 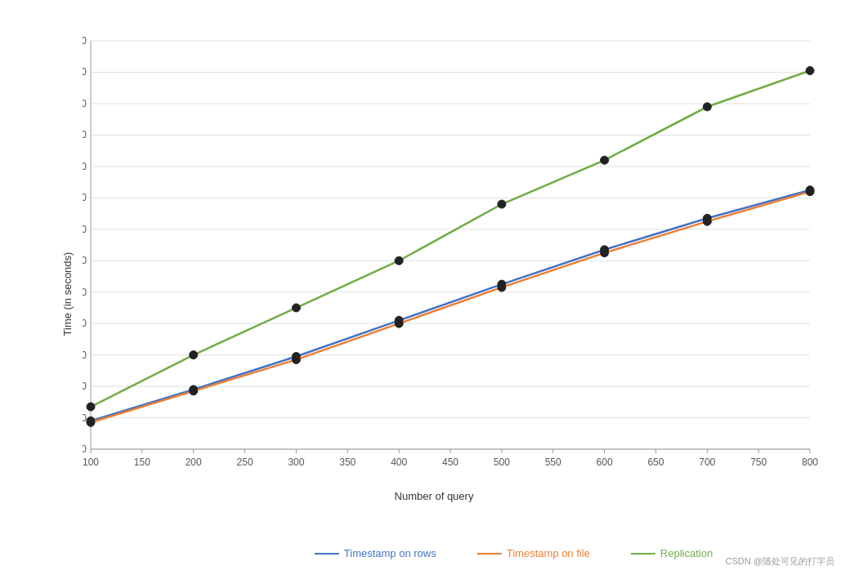 I want to click on svg-text: 140, so click(x=85, y=292).